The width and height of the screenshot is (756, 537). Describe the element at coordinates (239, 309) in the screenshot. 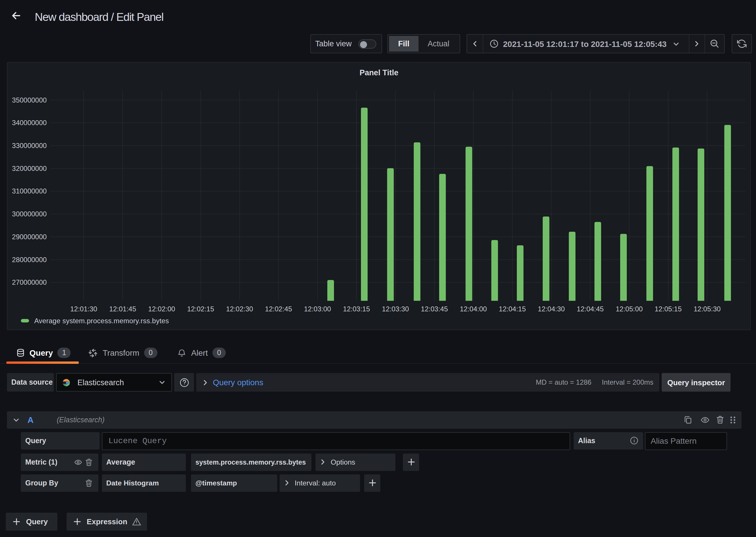

I see `svg-text: 12:02:30` at that location.